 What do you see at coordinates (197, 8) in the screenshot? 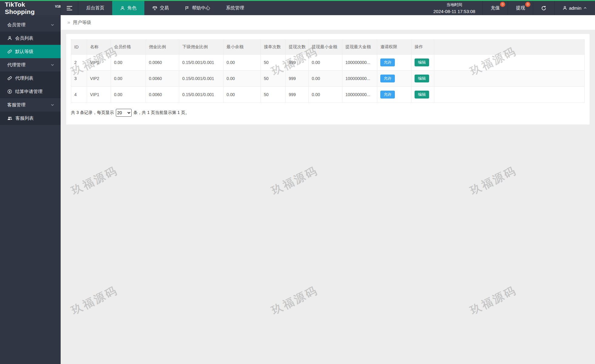
I see `nav-item-help-center: 帮助中心` at bounding box center [197, 8].